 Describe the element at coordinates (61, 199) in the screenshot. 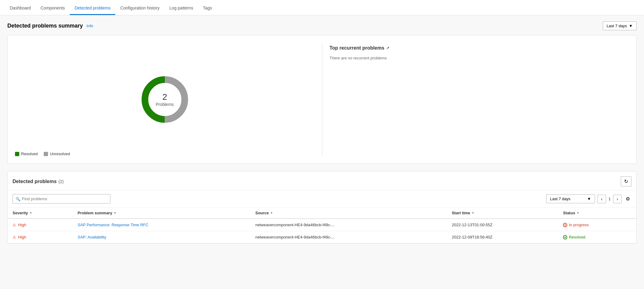

I see `search-input-wrap: 🔍` at that location.